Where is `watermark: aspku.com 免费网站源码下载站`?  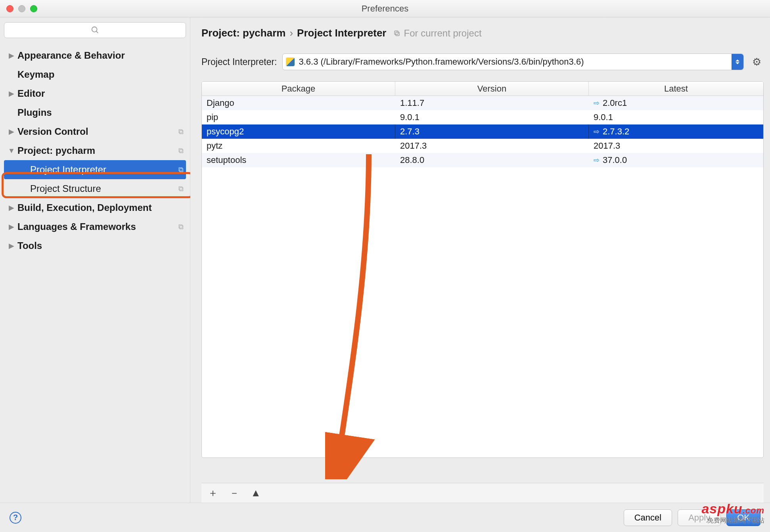
watermark: aspku.com 免费网站源码下载站 is located at coordinates (733, 513).